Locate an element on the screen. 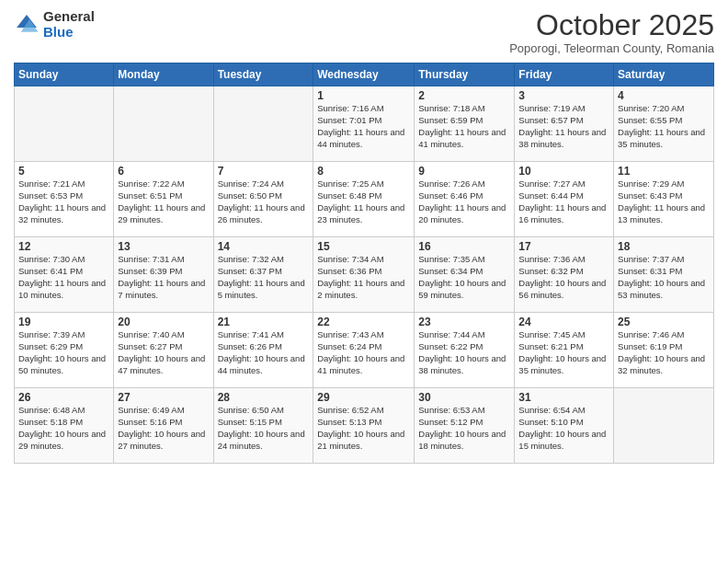 The image size is (728, 563). calendar-week-row: 12Sunrise: 7:30 AM Sunset: 6:41 PM Dayli… is located at coordinates (364, 275).